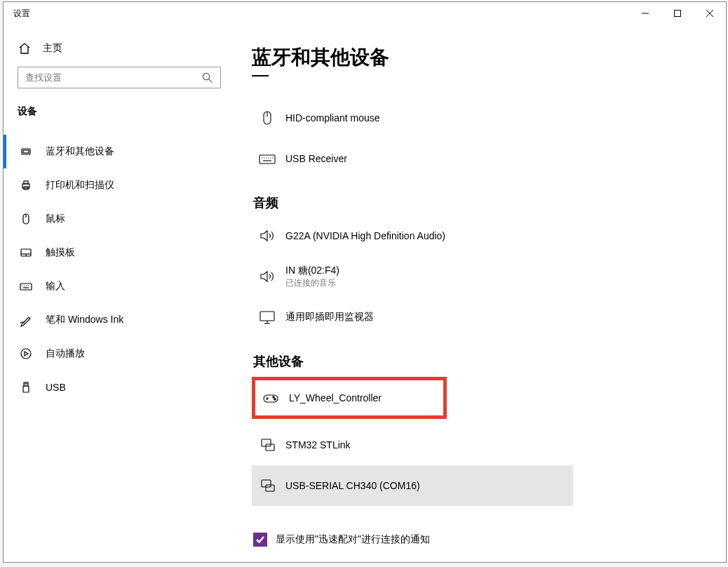 The width and height of the screenshot is (728, 567). What do you see at coordinates (119, 118) in the screenshot?
I see `section-title: 设备` at bounding box center [119, 118].